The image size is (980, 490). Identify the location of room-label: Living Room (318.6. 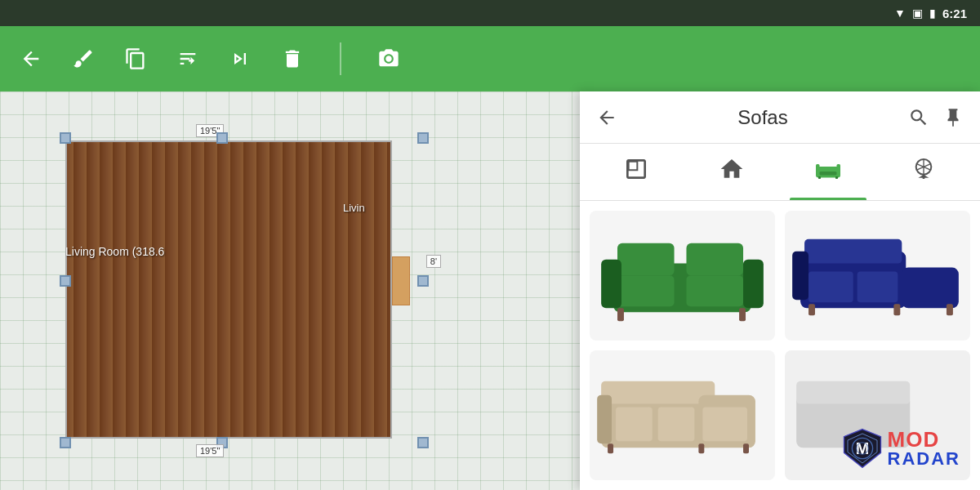
(114, 252).